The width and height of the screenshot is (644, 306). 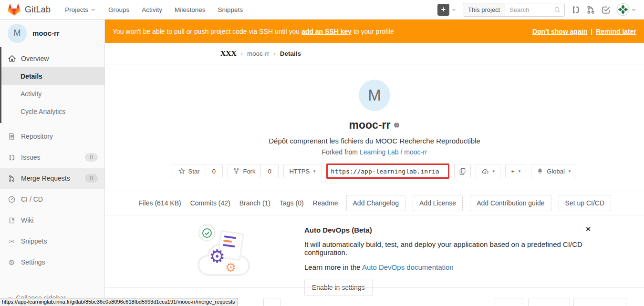 What do you see at coordinates (14, 10) in the screenshot?
I see `tanuki-icon` at bounding box center [14, 10].